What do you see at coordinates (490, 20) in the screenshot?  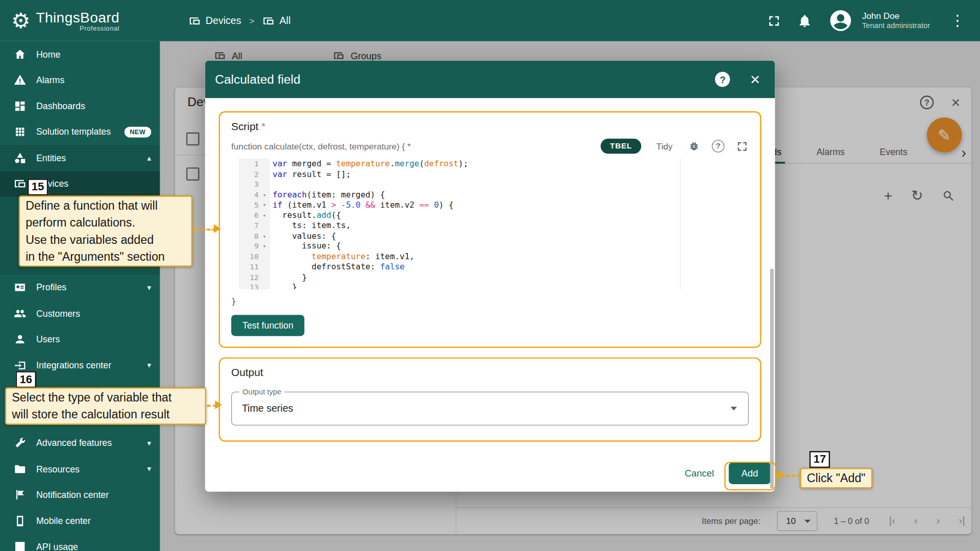 I see `top-header: ⚙ ThingsBoard Professional Devices > All` at bounding box center [490, 20].